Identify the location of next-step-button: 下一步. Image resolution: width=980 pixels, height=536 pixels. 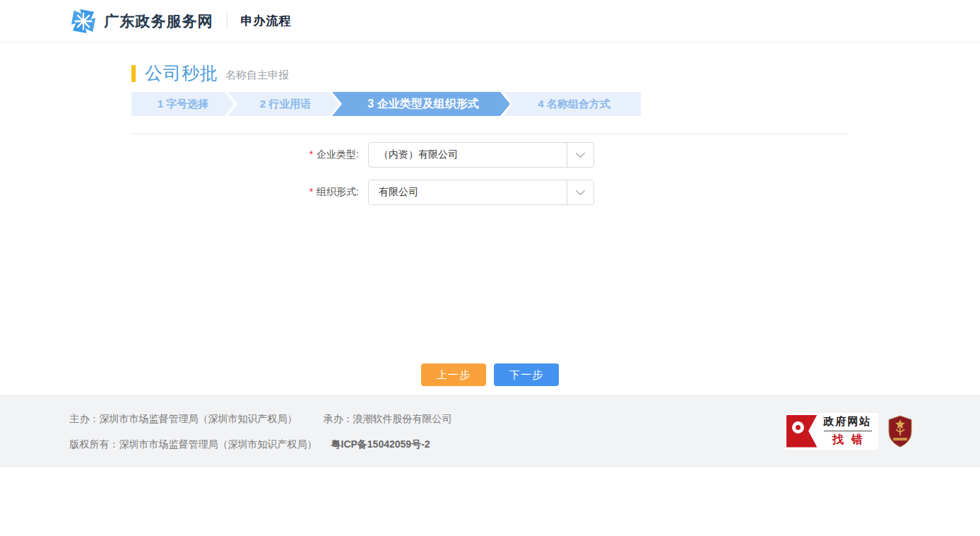
(526, 375).